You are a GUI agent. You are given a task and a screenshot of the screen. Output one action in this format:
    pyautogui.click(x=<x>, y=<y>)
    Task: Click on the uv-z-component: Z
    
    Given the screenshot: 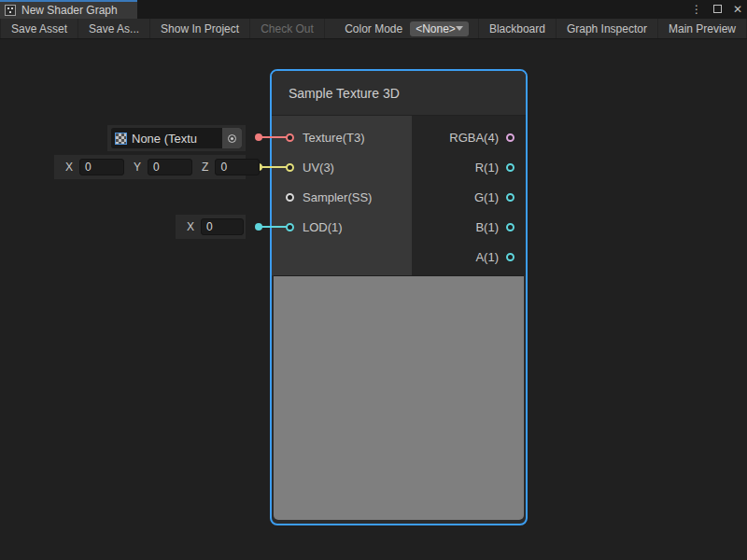 What is the action you would take?
    pyautogui.click(x=231, y=167)
    